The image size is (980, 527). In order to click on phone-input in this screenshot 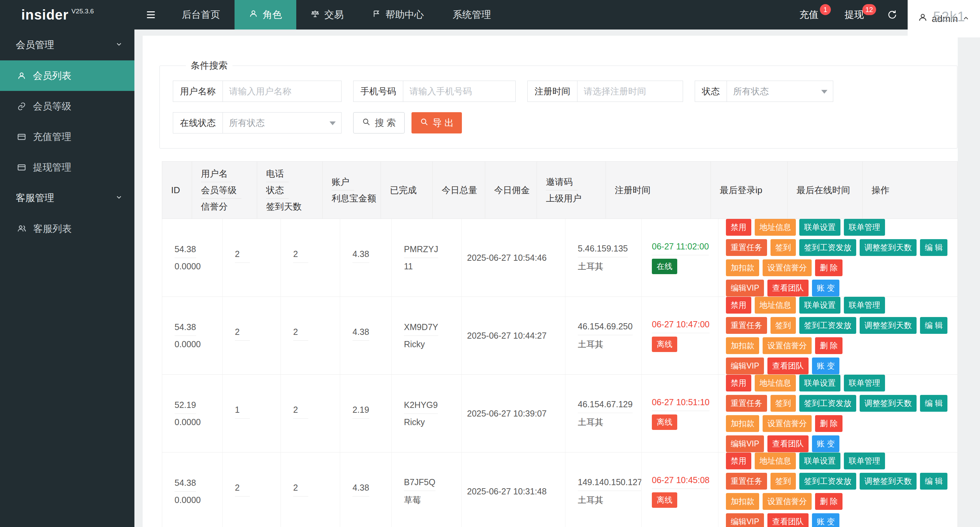, I will do `click(460, 91)`.